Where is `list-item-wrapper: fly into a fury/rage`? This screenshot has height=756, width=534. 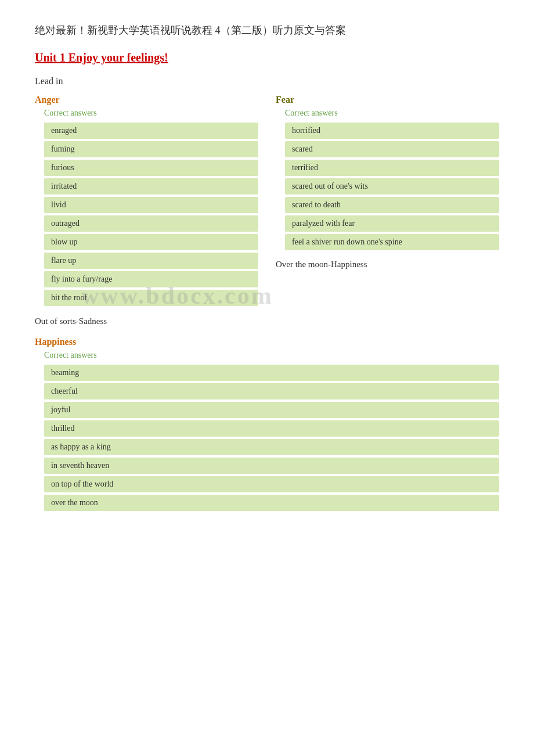
list-item-wrapper: fly into a fury/rage is located at coordinates (151, 279).